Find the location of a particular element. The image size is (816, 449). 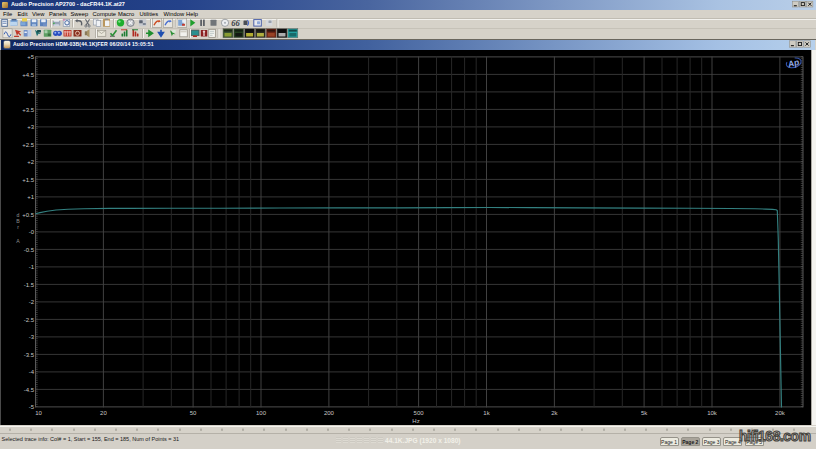

svg-text: -4 is located at coordinates (32, 372).